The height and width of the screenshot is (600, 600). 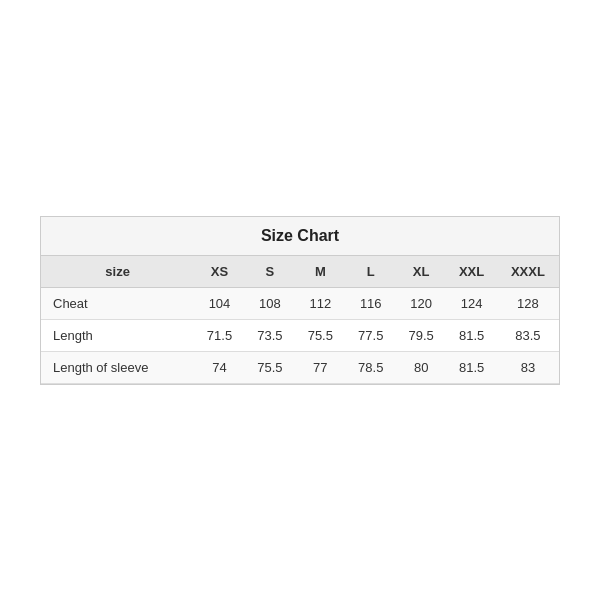 I want to click on row-cell: 116, so click(x=371, y=303).